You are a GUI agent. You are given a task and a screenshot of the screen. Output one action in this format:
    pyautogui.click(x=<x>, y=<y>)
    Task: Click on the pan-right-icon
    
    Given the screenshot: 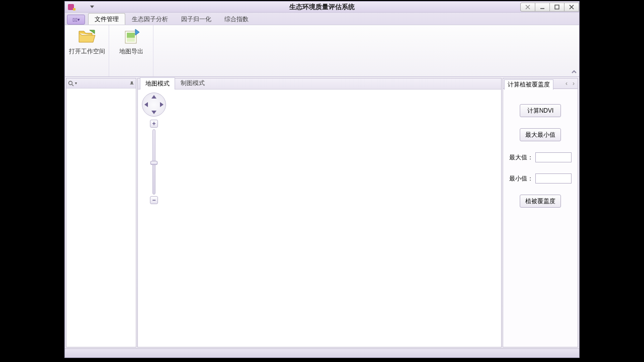 What is the action you would take?
    pyautogui.click(x=162, y=105)
    